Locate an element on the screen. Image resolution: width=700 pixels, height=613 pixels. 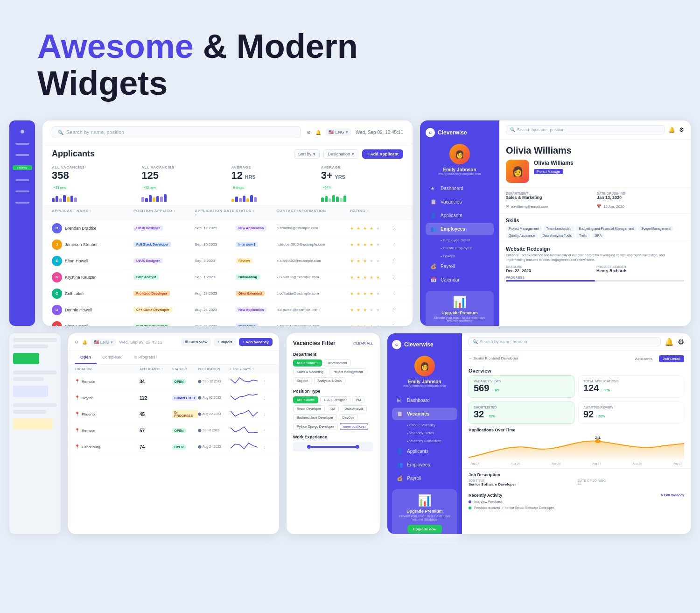
tab-inprogress: In Progress is located at coordinates (145, 358).